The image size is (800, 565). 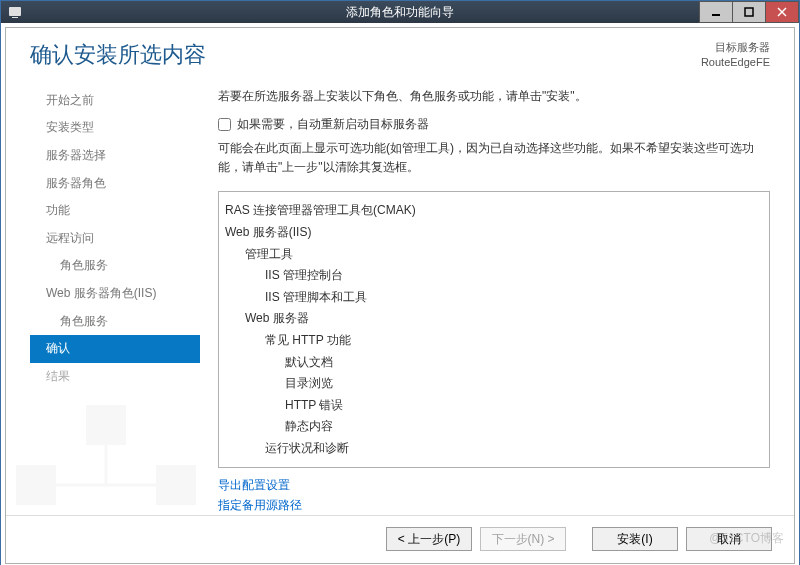 I want to click on sidebar-step: 服务器角色, so click(x=115, y=184).